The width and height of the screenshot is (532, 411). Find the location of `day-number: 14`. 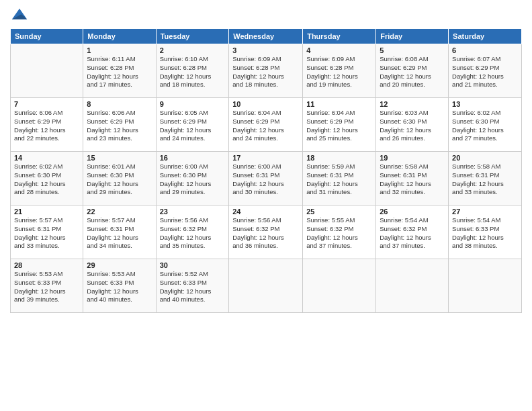

day-number: 14 is located at coordinates (47, 158).